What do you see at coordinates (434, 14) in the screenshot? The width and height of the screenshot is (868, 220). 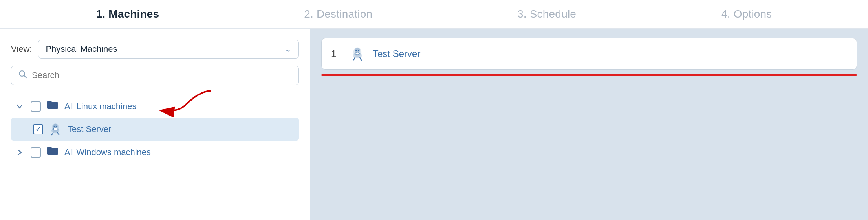 I see `wizard-header: 1. Machines 2. Destination 3. Schedule 4…` at bounding box center [434, 14].